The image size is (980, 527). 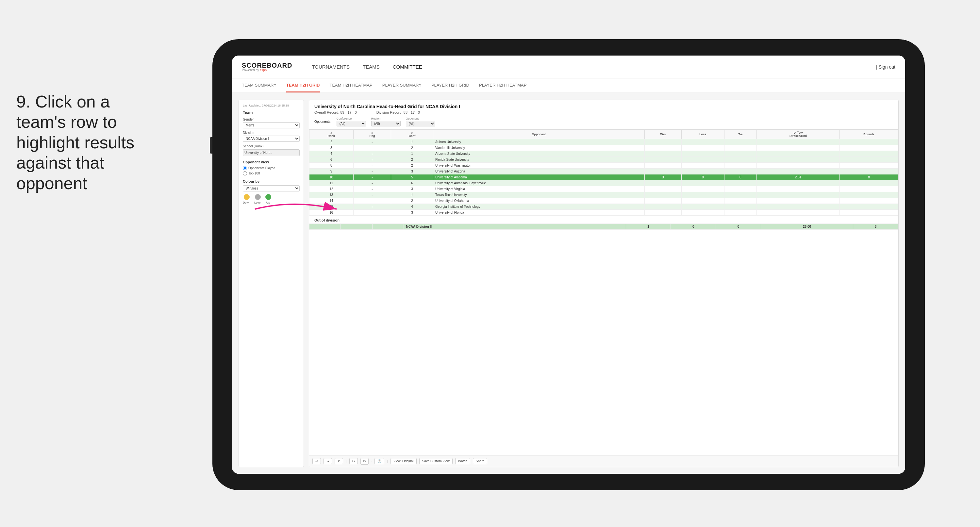 What do you see at coordinates (331, 67) in the screenshot?
I see `nav-tournaments: TOURNAMENTS` at bounding box center [331, 67].